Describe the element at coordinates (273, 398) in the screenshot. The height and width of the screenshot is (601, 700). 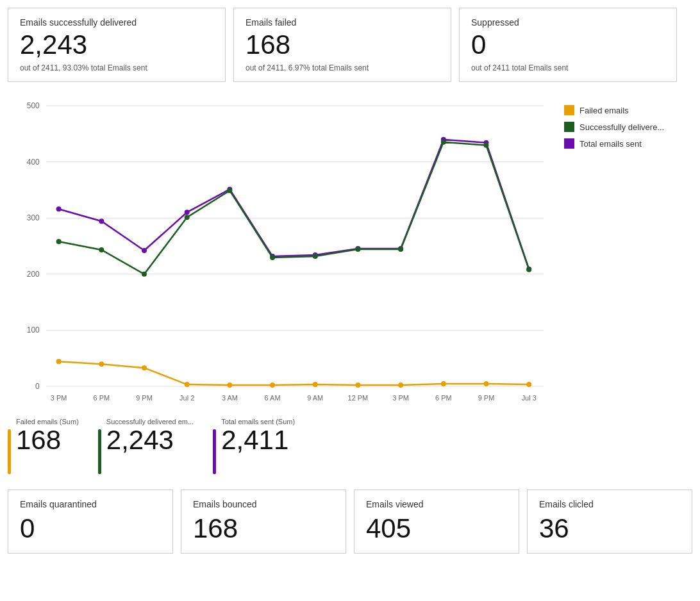
I see `svg-text: 6 AM` at that location.